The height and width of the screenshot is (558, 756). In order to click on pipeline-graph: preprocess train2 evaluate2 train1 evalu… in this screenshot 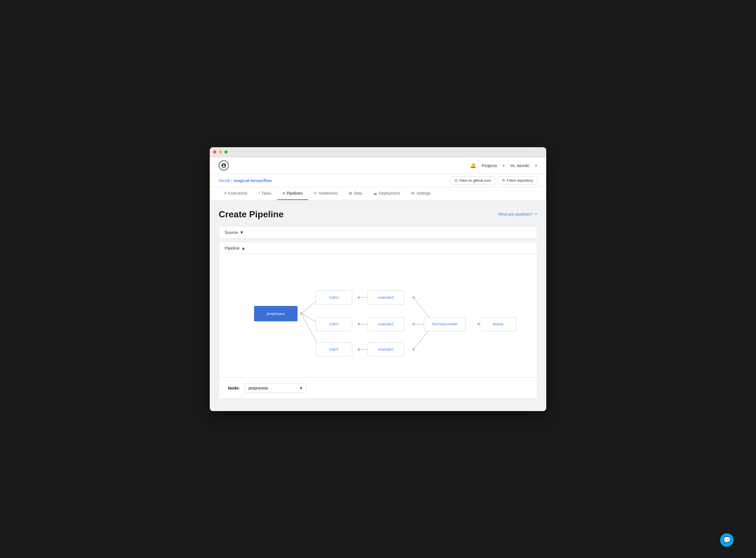, I will do `click(378, 315)`.